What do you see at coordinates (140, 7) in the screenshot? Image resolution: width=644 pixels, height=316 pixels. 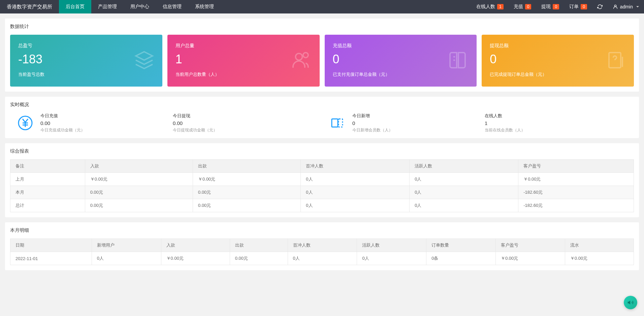 I see `nav-user-center: 用户中心` at bounding box center [140, 7].